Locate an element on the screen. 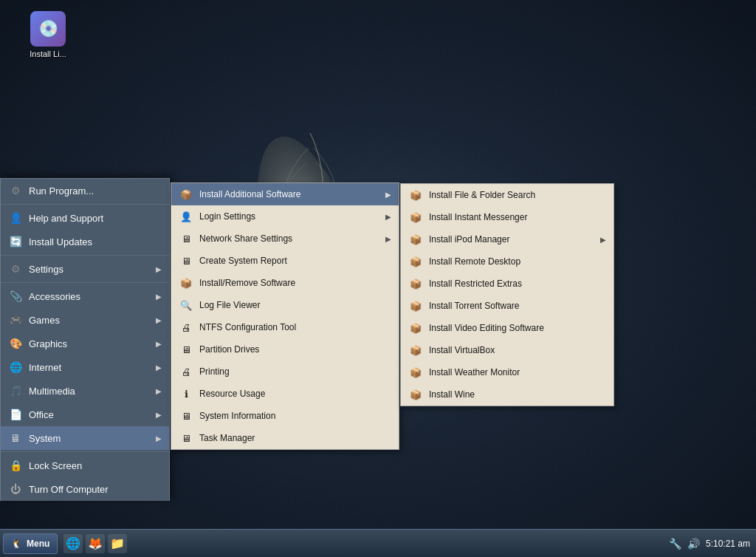 The height and width of the screenshot is (557, 756). submenu-item-ntfs: 🖨 NTFS Configuration Tool is located at coordinates (285, 327).